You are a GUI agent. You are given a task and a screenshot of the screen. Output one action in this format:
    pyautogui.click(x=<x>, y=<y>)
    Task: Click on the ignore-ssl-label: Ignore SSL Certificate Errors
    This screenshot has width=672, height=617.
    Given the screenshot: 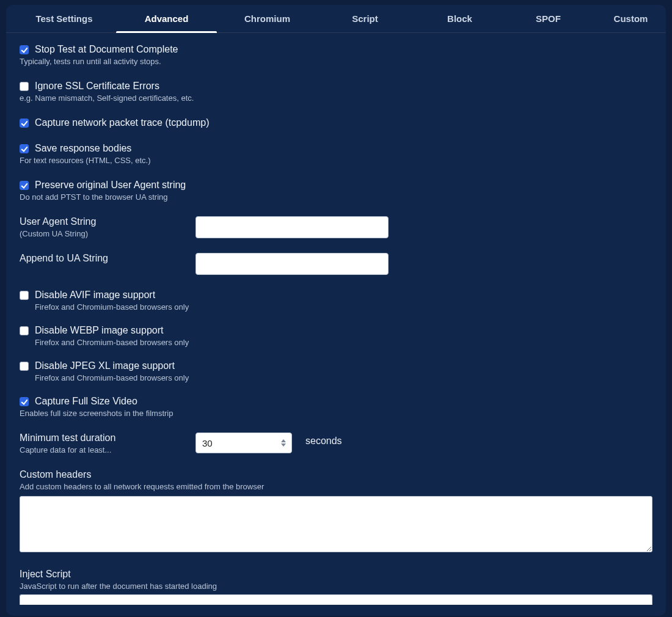 What is the action you would take?
    pyautogui.click(x=97, y=86)
    